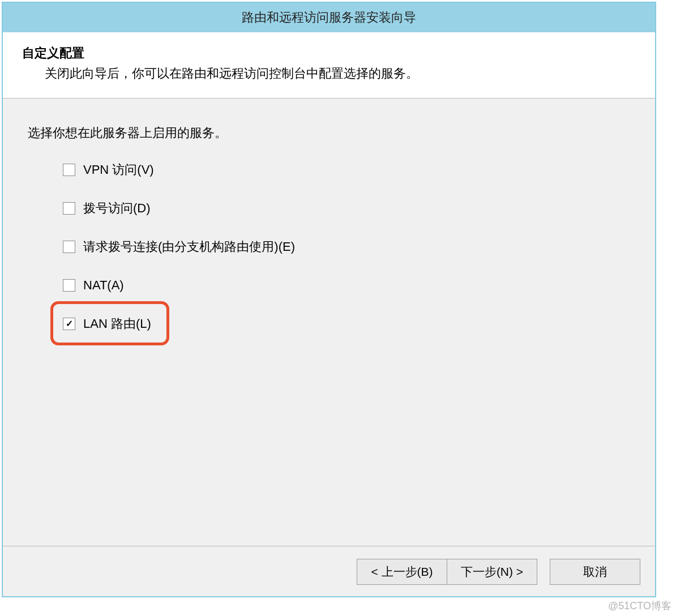 The image size is (676, 616). Describe the element at coordinates (329, 66) in the screenshot. I see `wizard-header: 自定义配置 关闭此向导后，你可以在路由和远程访问控制台中配置选择的服务。` at that location.